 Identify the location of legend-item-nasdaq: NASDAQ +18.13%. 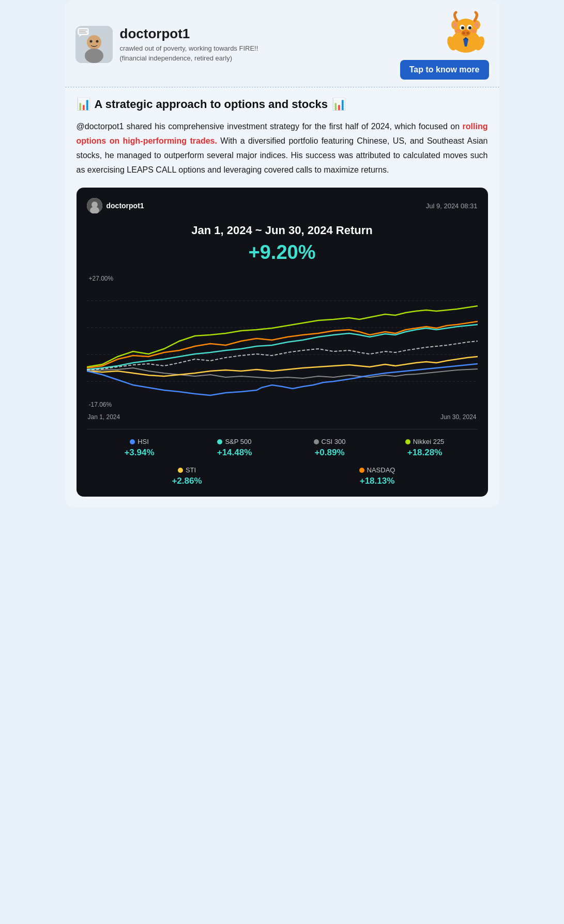
(377, 476).